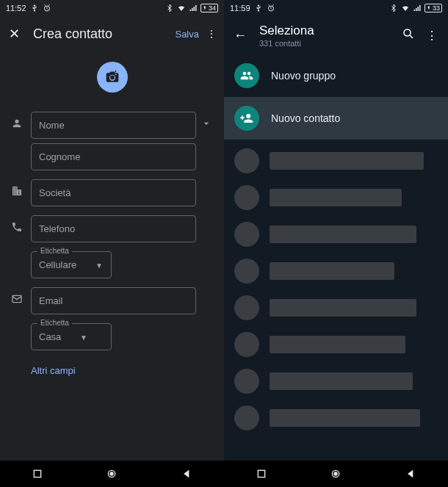 This screenshot has height=487, width=448. Describe the element at coordinates (112, 77) in the screenshot. I see `add-photo-button` at that location.